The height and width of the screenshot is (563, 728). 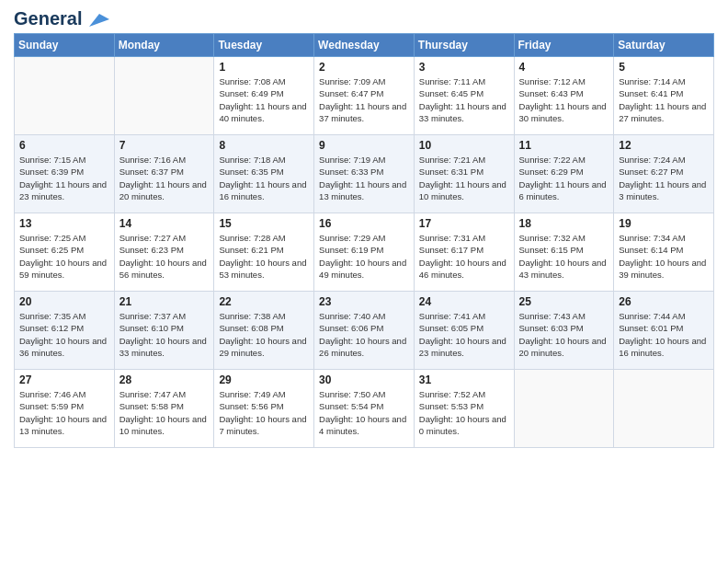 I want to click on calendar-cell: 13Sunrise: 7:25 AM Sunset: 6:25 PM Dayli…, so click(x=64, y=252).